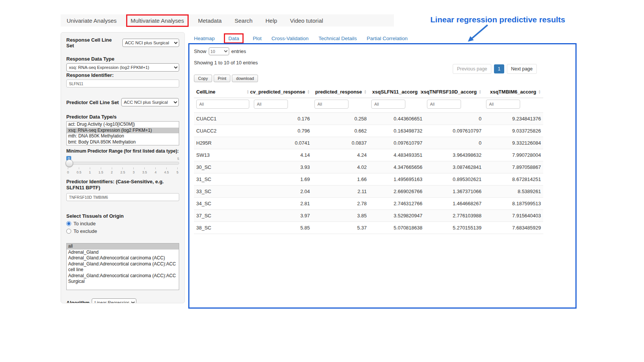 The height and width of the screenshot is (362, 644). What do you see at coordinates (123, 59) in the screenshot?
I see `response-data-type-label: Response Data Type` at bounding box center [123, 59].